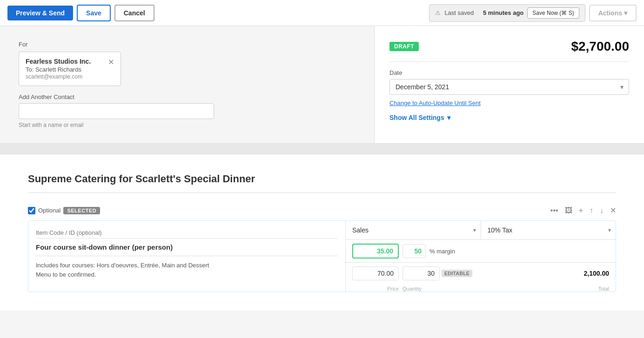 This screenshot has width=644, height=338. I want to click on header-divider, so click(509, 61).